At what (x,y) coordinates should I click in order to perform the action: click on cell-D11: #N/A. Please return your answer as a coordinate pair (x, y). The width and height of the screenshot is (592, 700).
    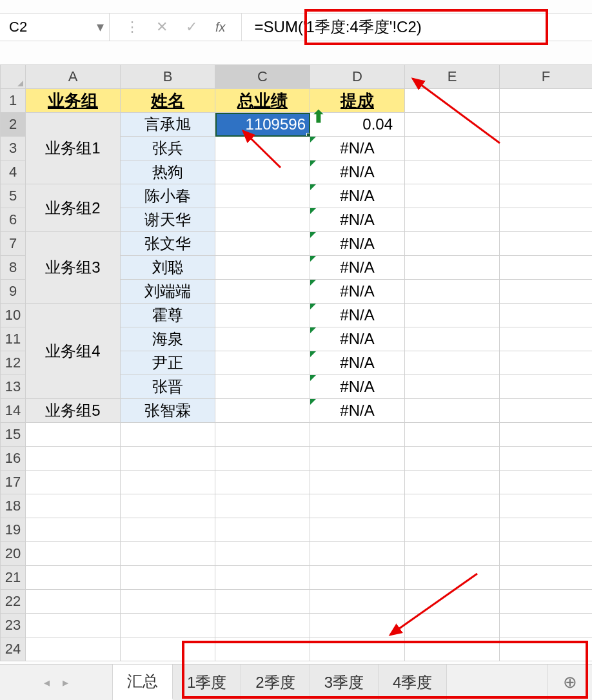
    Looking at the image, I should click on (357, 339).